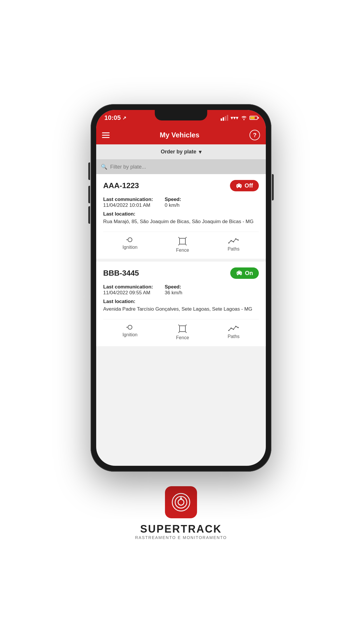 Image resolution: width=362 pixels, height=644 pixels. I want to click on time-display: 10:05, so click(113, 118).